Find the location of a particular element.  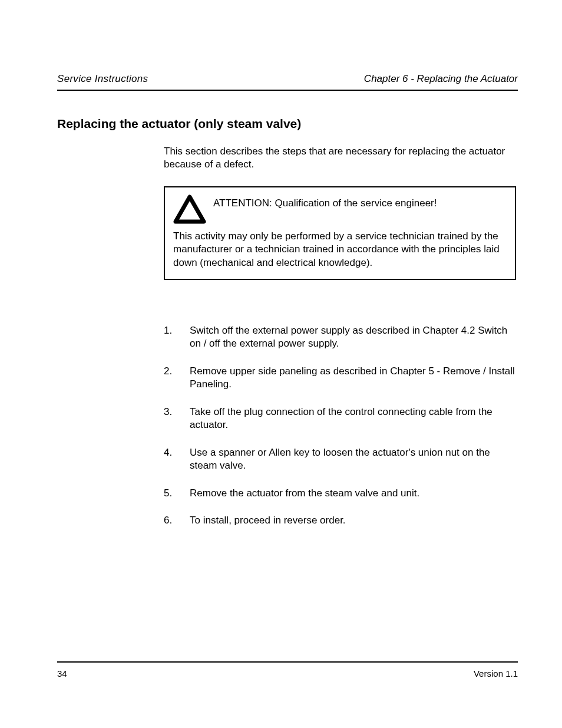

attention-header-text: ATTENTION: Qualification of the service … is located at coordinates (325, 202).